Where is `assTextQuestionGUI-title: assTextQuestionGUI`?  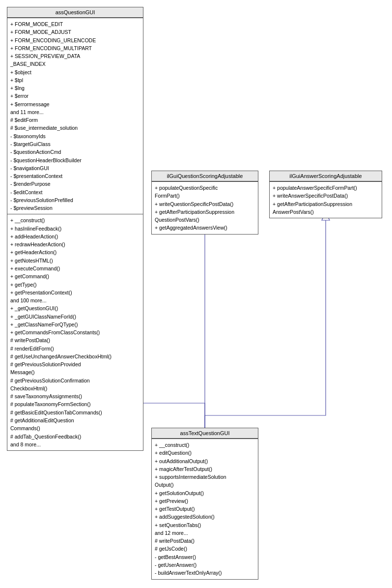 assTextQuestionGUI-title: assTextQuestionGUI is located at coordinates (205, 434).